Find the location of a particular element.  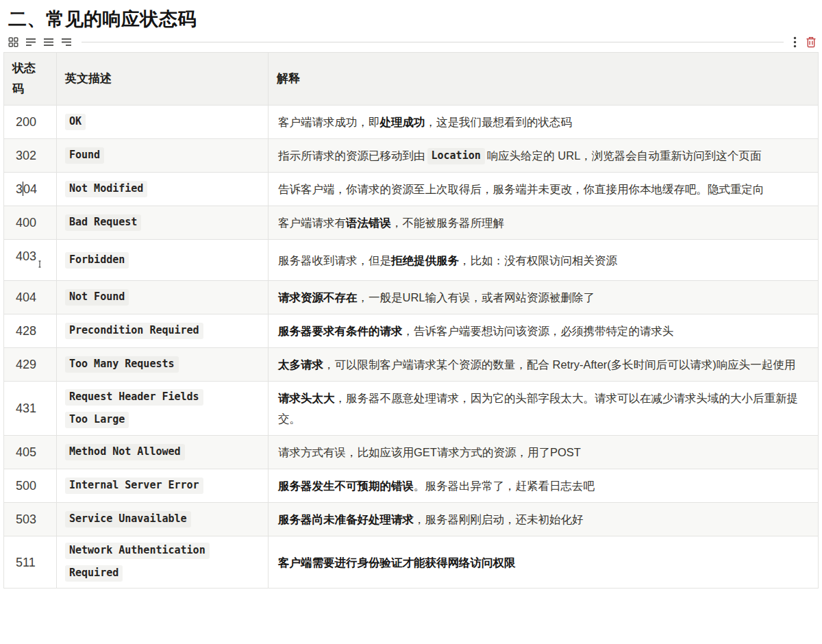

toolbar-left-group is located at coordinates (40, 42).